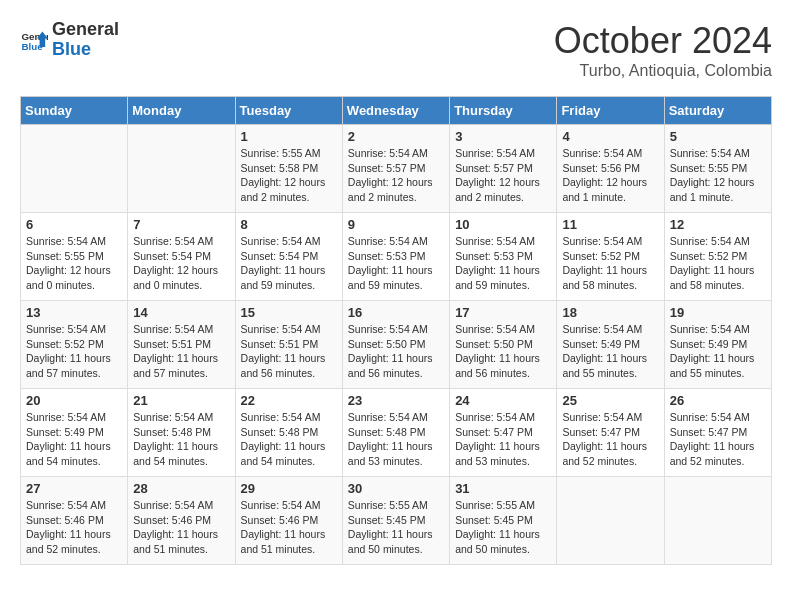 This screenshot has width=792, height=612. I want to click on day-number: 18, so click(610, 312).